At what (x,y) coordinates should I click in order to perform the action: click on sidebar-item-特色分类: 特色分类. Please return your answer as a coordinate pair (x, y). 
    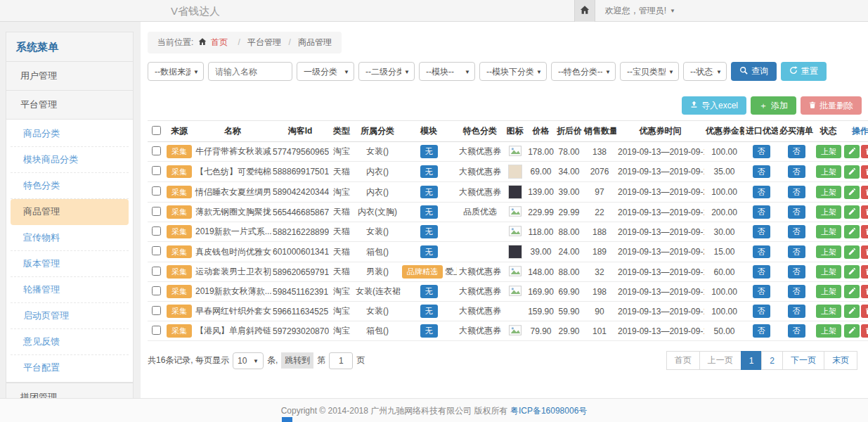
    Looking at the image, I should click on (70, 186).